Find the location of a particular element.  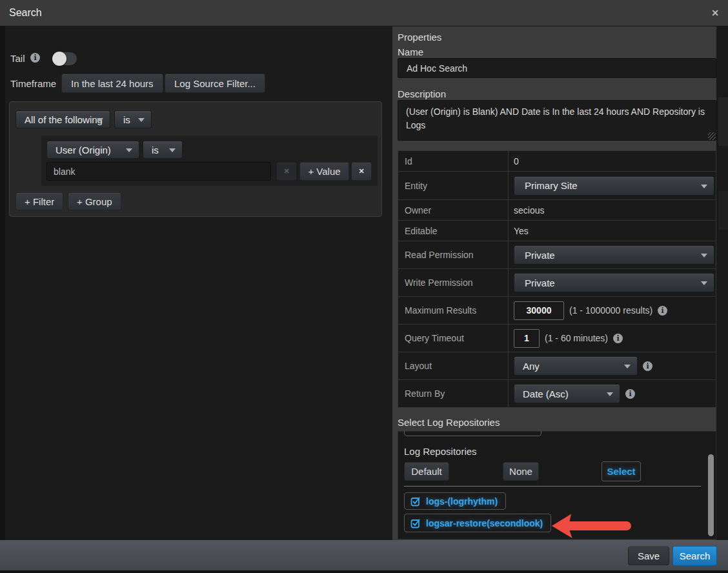

log-source-filter-button: Log Source Filter... is located at coordinates (215, 83).